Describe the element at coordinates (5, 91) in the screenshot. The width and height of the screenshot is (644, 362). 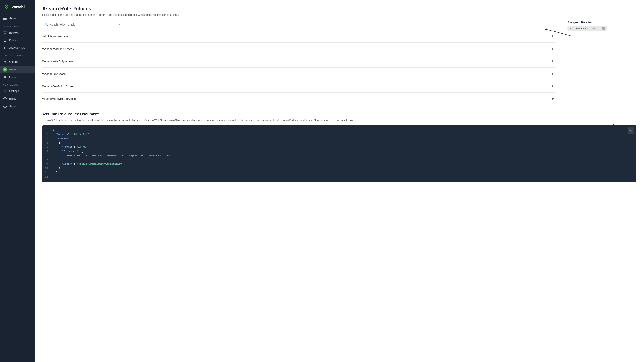
I see `settings-icon` at that location.